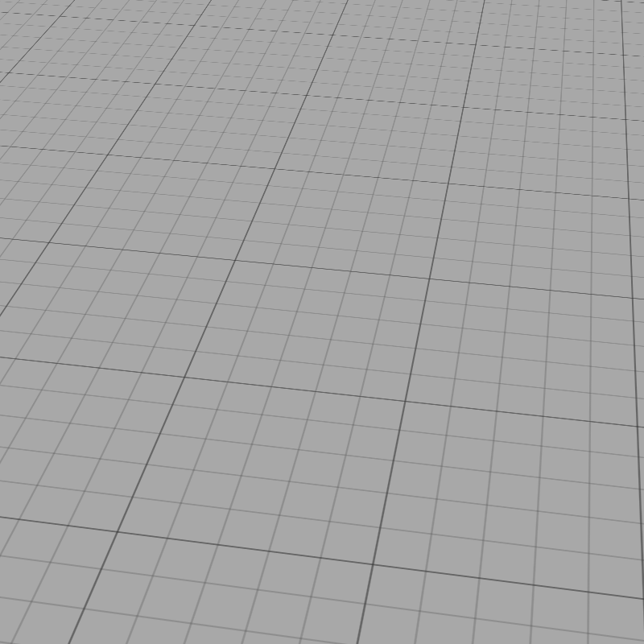  I want to click on legend-item: Internal Single Extrusion, so click(66, 97).